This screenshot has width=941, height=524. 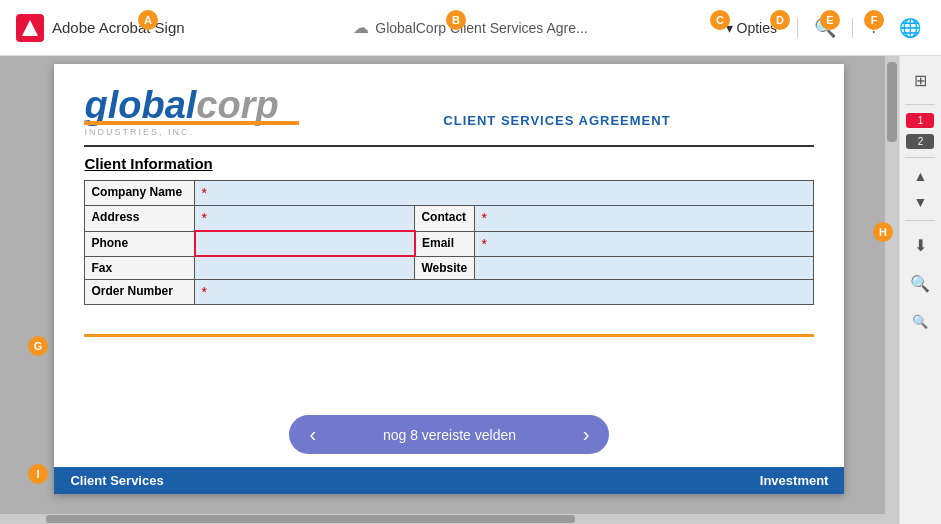 What do you see at coordinates (38, 474) in the screenshot?
I see `label-i: I` at bounding box center [38, 474].